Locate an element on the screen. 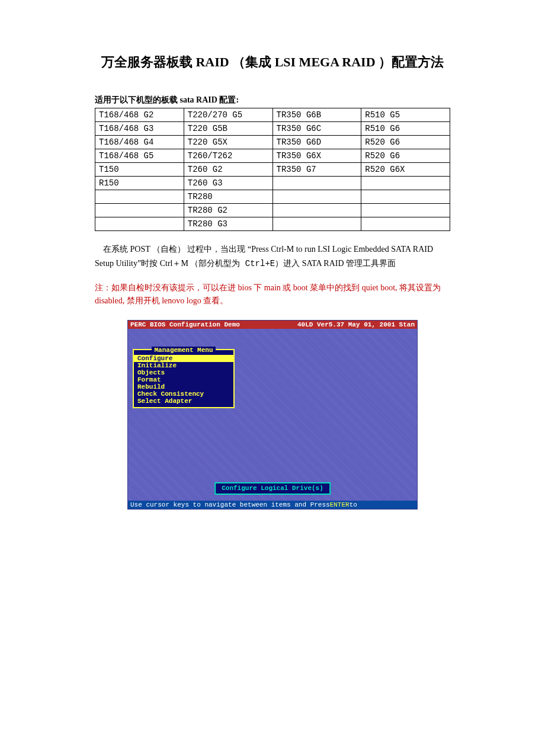 Image resolution: width=545 pixels, height=756 pixels. table-cell: TR350 G6D is located at coordinates (317, 142).